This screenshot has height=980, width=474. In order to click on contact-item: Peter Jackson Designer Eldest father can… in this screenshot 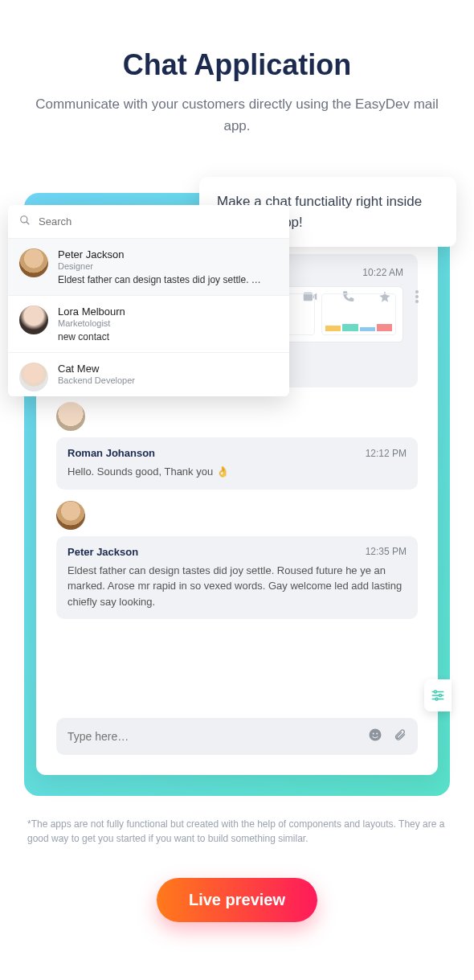, I will do `click(149, 267)`.